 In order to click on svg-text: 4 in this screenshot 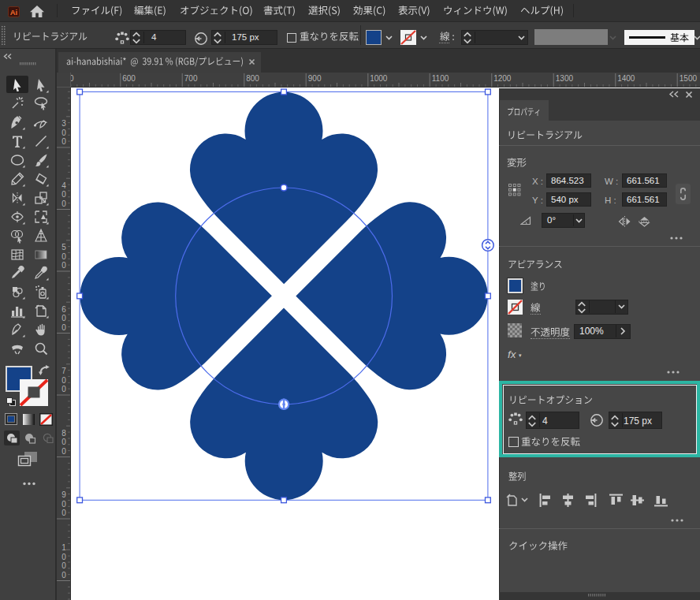, I will do `click(64, 186)`.